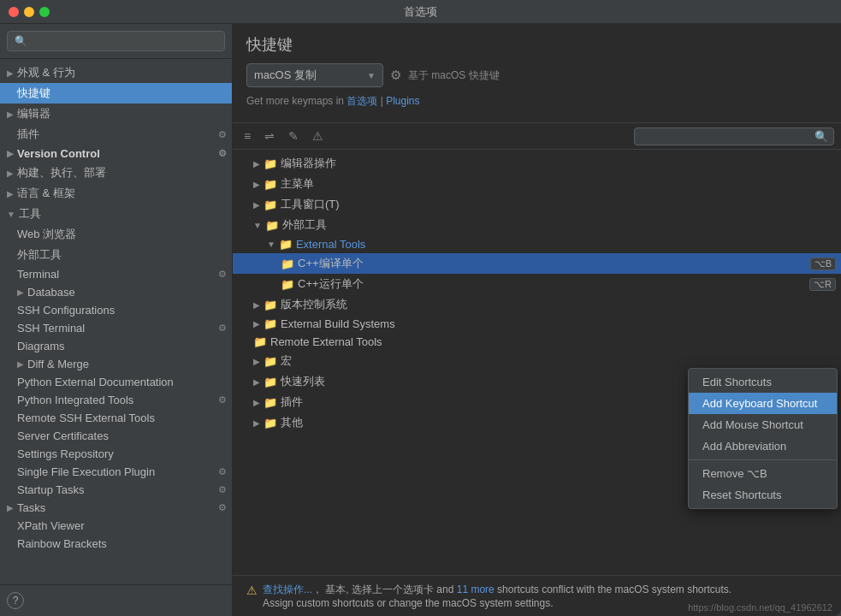 Image resolution: width=841 pixels, height=616 pixels. What do you see at coordinates (726, 136) in the screenshot?
I see `shortcut-search-input` at bounding box center [726, 136].